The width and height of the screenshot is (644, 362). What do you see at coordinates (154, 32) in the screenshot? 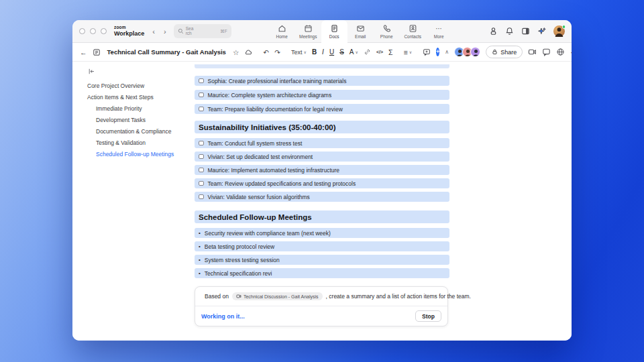
I see `nav-back-button: ‹` at bounding box center [154, 32].